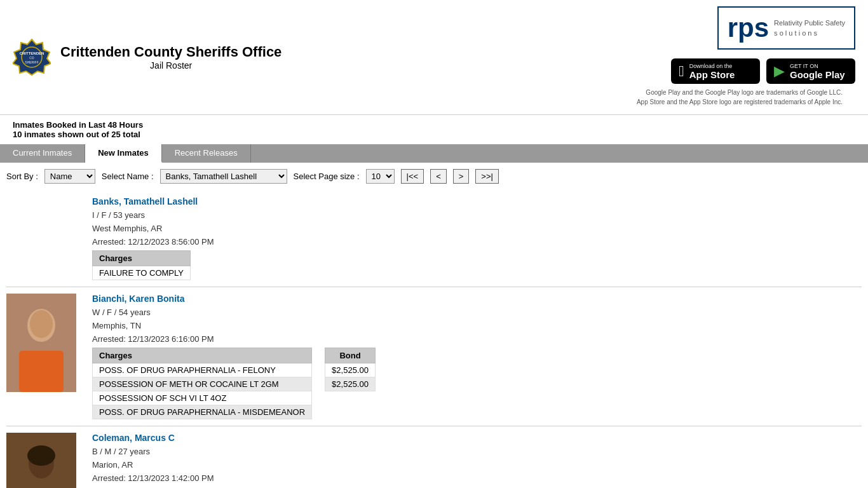  Describe the element at coordinates (207, 154) in the screenshot. I see `tab-recent-releases: Recent Releases` at that location.